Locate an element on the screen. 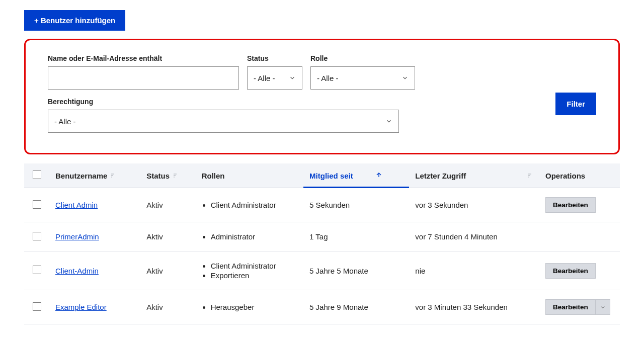 The height and width of the screenshot is (339, 644). header-roles: Rollen is located at coordinates (250, 176).